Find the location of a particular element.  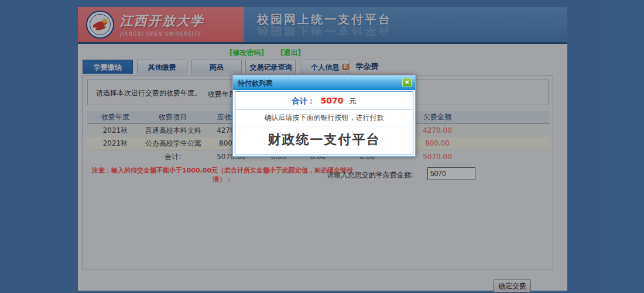

bank-pay-button: 财政统一支付平台 is located at coordinates (324, 140).